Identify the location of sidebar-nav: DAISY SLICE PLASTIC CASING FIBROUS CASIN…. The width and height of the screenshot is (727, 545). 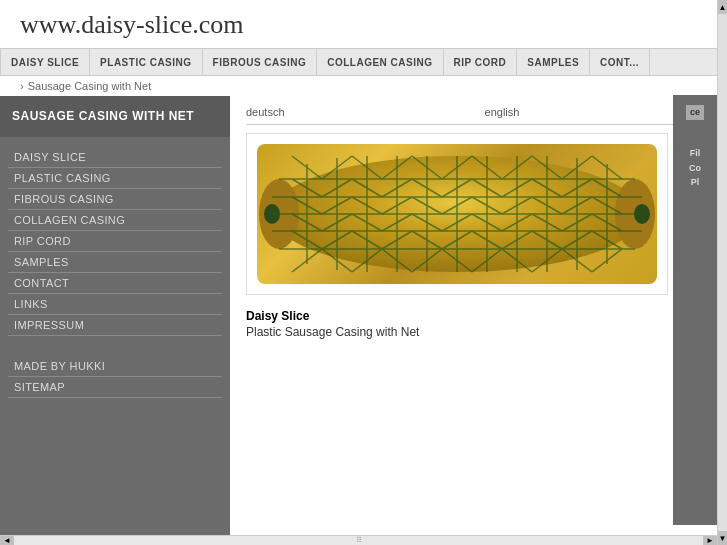
(115, 272).